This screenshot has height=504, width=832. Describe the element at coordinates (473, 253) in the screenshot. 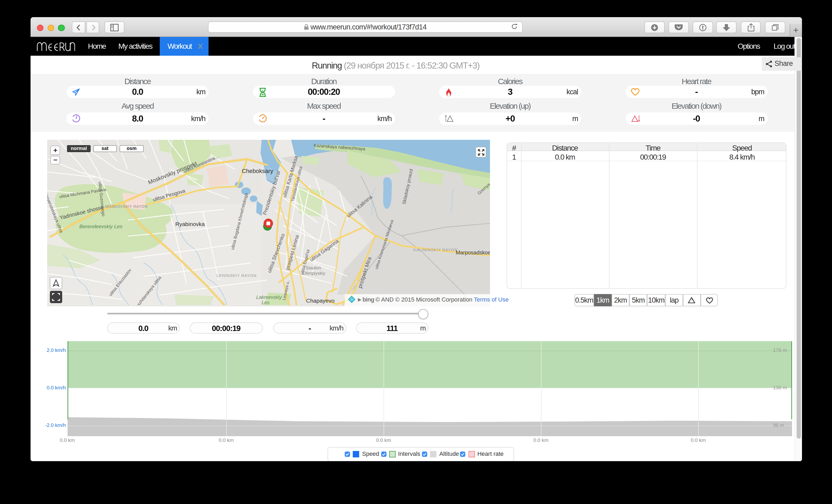

I see `svg-text: Marposadskoe` at that location.